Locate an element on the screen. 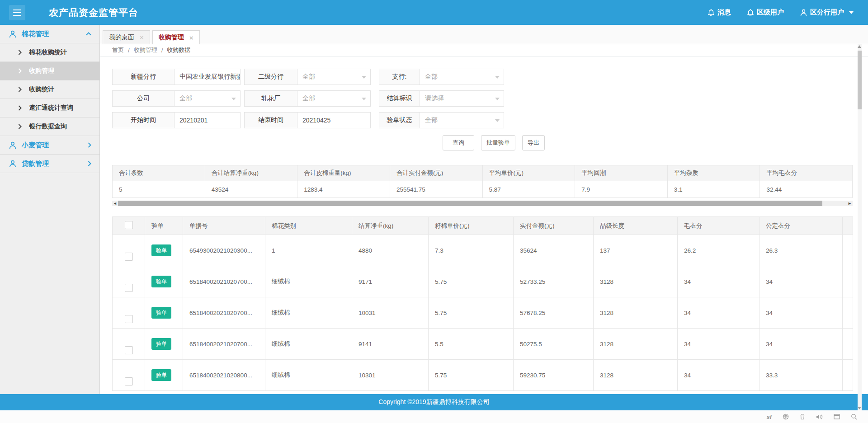 The image size is (868, 423). sidebar-item-label: 棉花收购统计 is located at coordinates (48, 52).